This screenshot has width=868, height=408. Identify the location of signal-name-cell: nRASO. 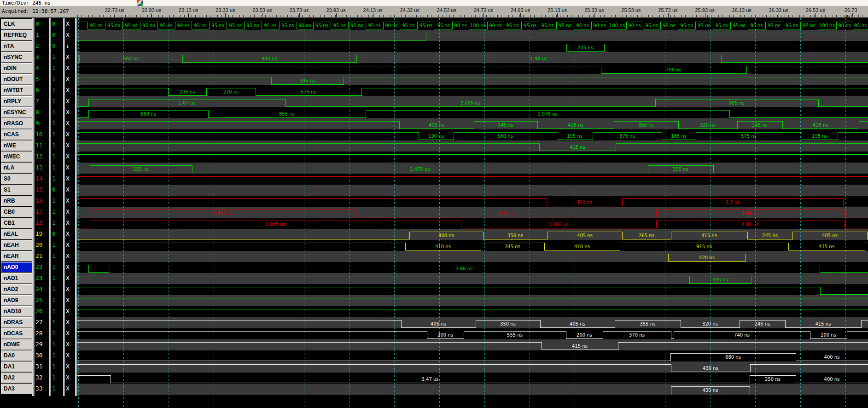
(17, 123).